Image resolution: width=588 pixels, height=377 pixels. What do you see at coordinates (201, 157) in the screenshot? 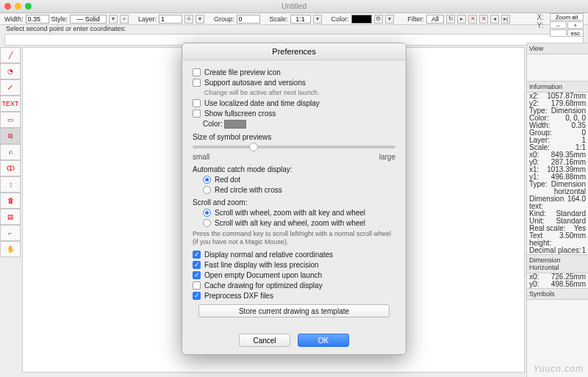
I see `small-label: small` at bounding box center [201, 157].